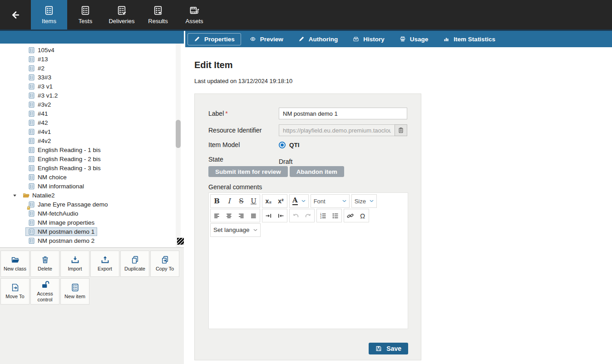 Image resolution: width=612 pixels, height=364 pixels. I want to click on tree-item-nm-fetchaudio: NM-fetchAudio, so click(92, 213).